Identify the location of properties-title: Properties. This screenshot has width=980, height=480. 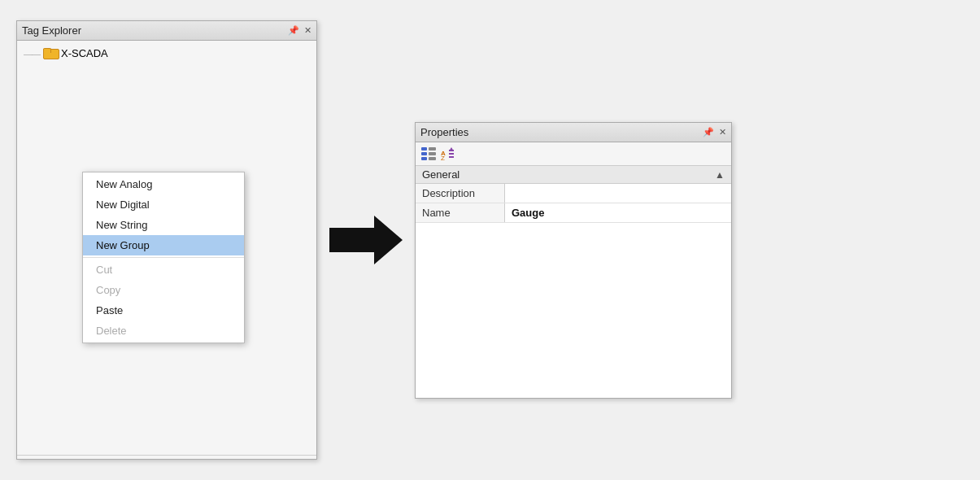
(444, 132).